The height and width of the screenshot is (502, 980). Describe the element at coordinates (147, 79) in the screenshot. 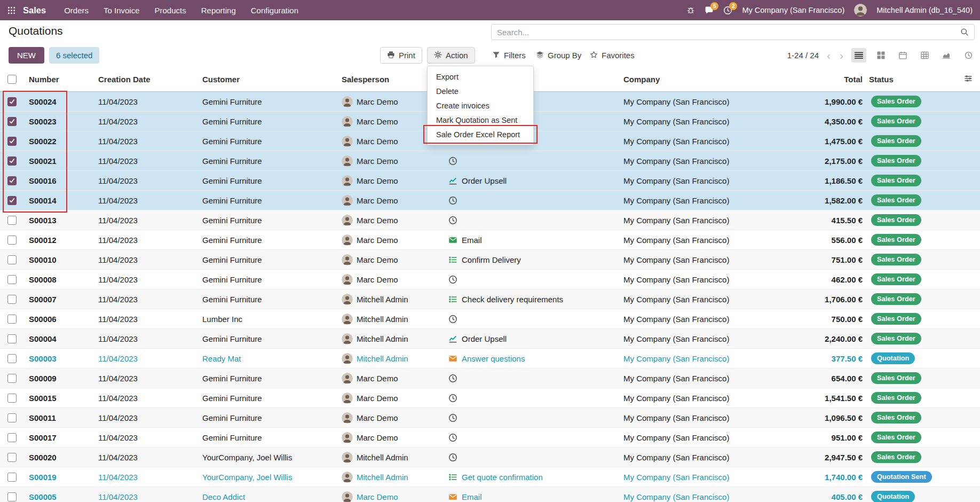

I see `column-header-creation-date: Creation Date` at that location.